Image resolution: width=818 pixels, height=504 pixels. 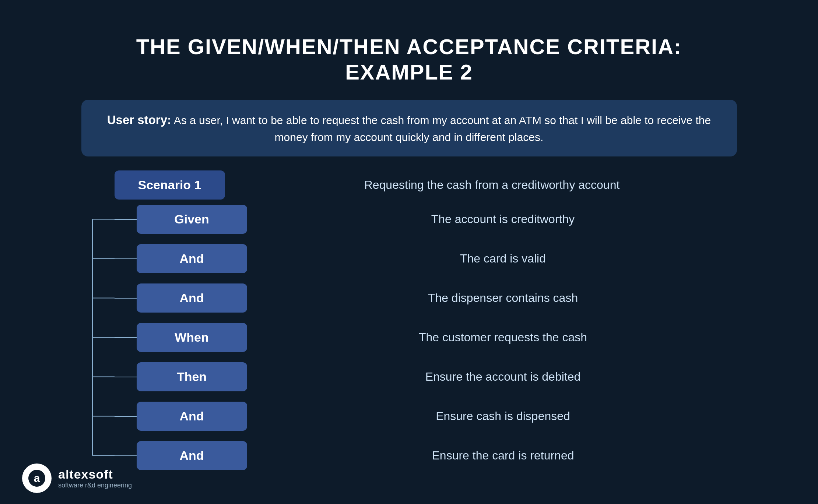 I want to click on page-title: THE GIVEN/WHEN/THEN ACCEPTANCE CRITERIA:…, so click(x=409, y=60).